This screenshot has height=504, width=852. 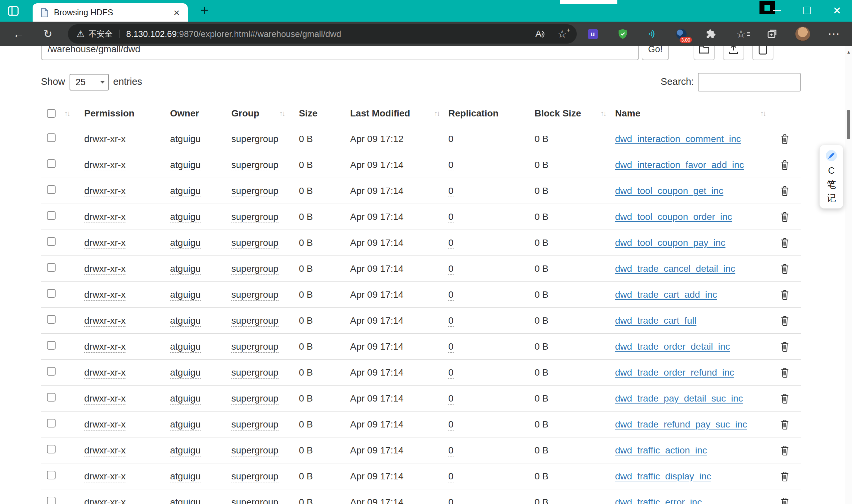 What do you see at coordinates (832, 177) in the screenshot?
I see `note-widget: C 笔 记` at bounding box center [832, 177].